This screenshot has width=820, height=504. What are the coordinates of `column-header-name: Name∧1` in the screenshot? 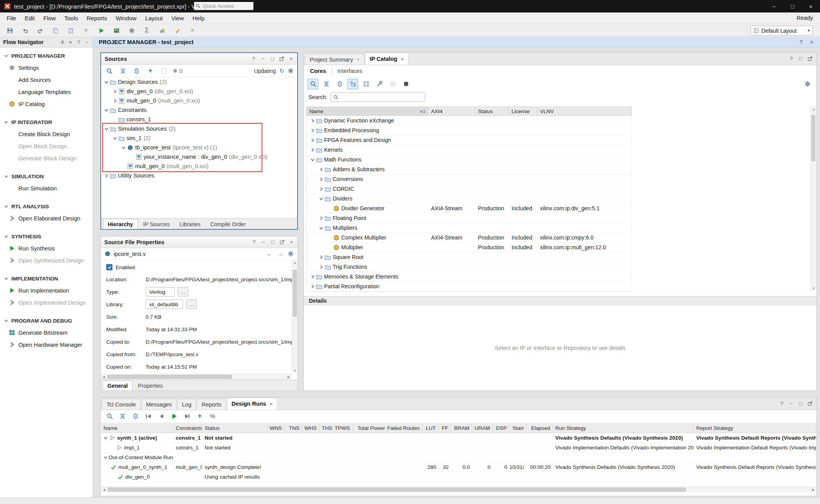 It's located at (367, 111).